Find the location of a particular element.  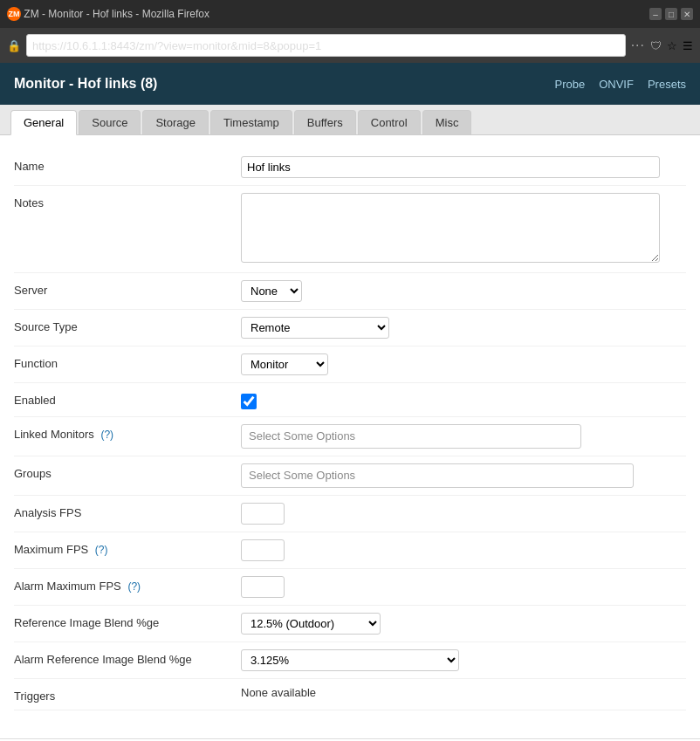

source-type-label: Source Type is located at coordinates (127, 325).